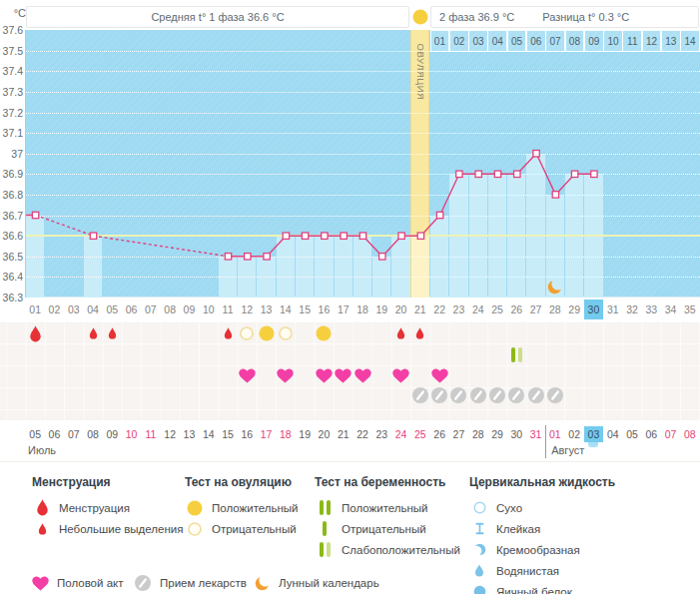  I want to click on cycle-day-cell: 18, so click(361, 309).